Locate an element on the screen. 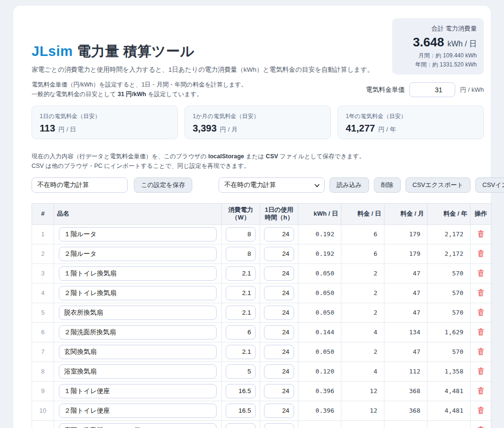 Image resolution: width=504 pixels, height=428 pixels. page-title-rest: 電力量 積算ツール is located at coordinates (133, 51).